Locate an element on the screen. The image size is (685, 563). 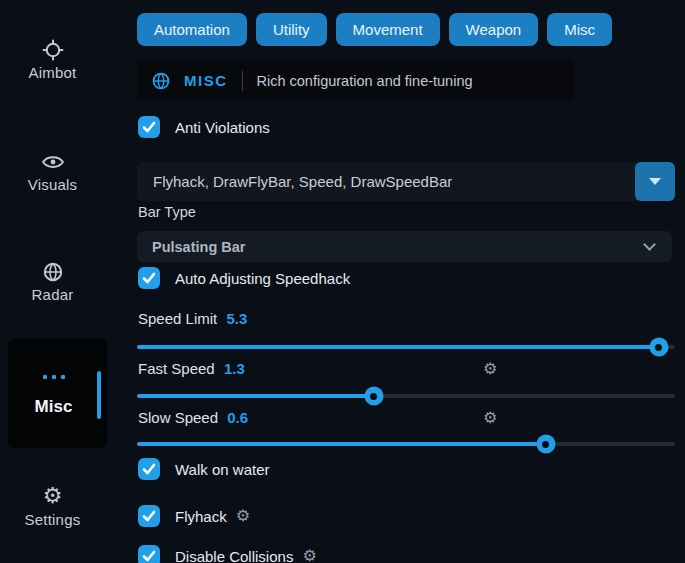
select-value: Pulsating Bar is located at coordinates (191, 247).